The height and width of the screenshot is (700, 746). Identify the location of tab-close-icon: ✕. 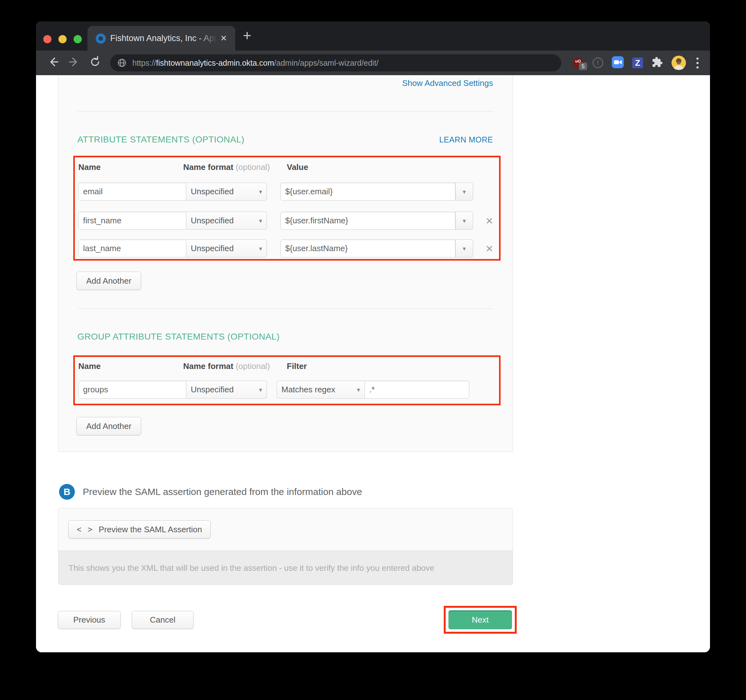
(224, 38).